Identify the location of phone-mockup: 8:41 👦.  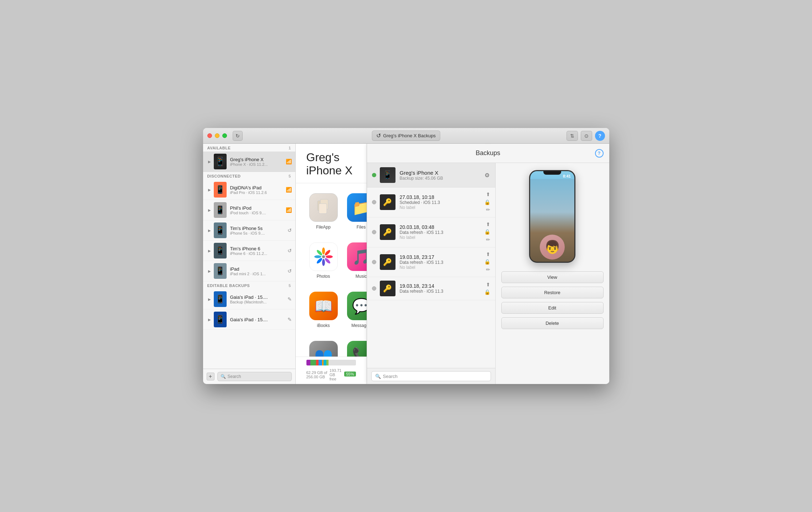
(552, 216).